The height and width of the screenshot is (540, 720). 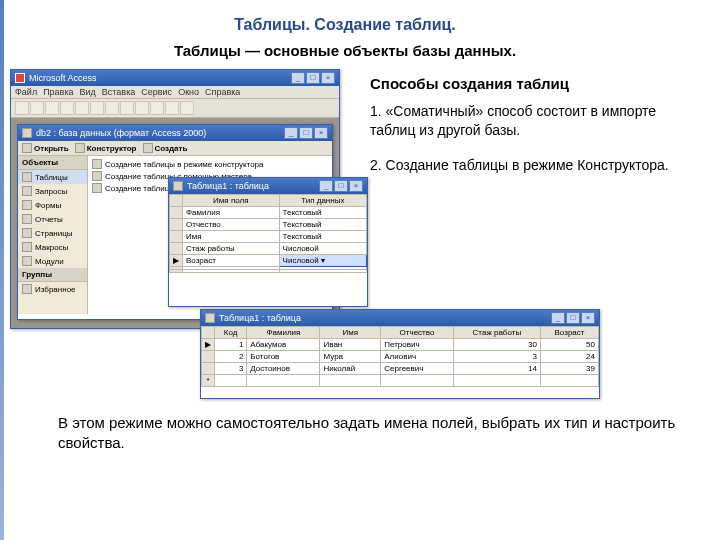 What do you see at coordinates (588, 318) in the screenshot?
I see `data-close-button: ×` at bounding box center [588, 318].